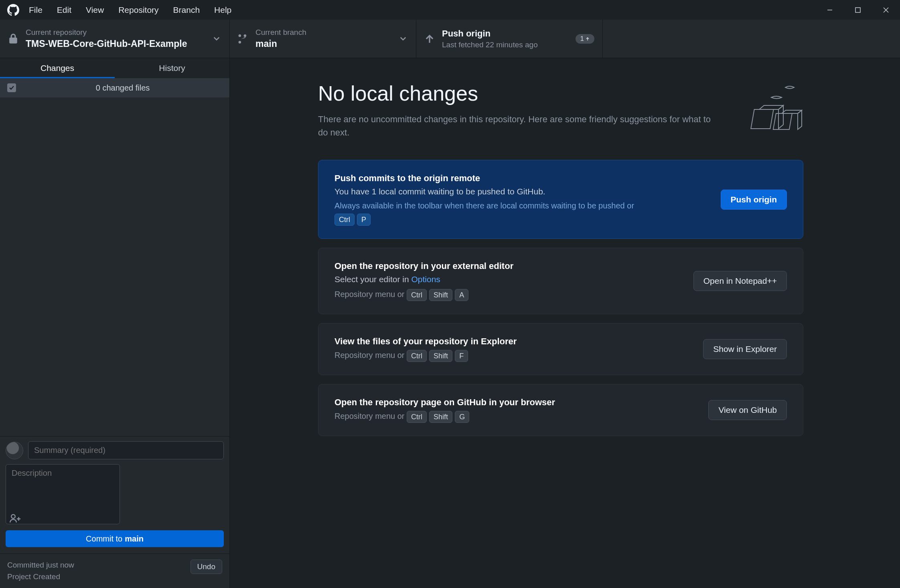 This screenshot has width=900, height=588. What do you see at coordinates (514, 341) in the screenshot?
I see `card-explorer-title: View the files of your repository in Exp…` at bounding box center [514, 341].